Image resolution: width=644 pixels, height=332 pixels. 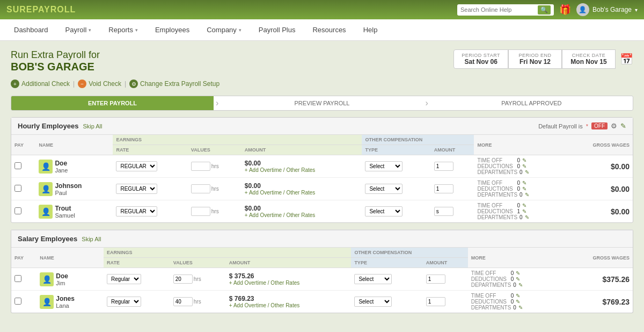 What do you see at coordinates (215, 212) in the screenshot?
I see `values-cell: hrs` at bounding box center [215, 212].